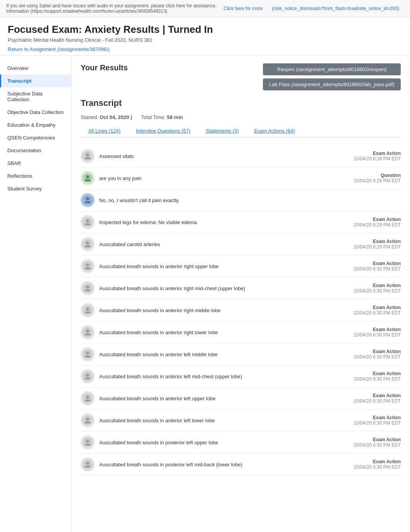 The image size is (410, 532). I want to click on notice-dismiss-url: (/site_notice_dismissals?from_flash=true…, so click(335, 8).